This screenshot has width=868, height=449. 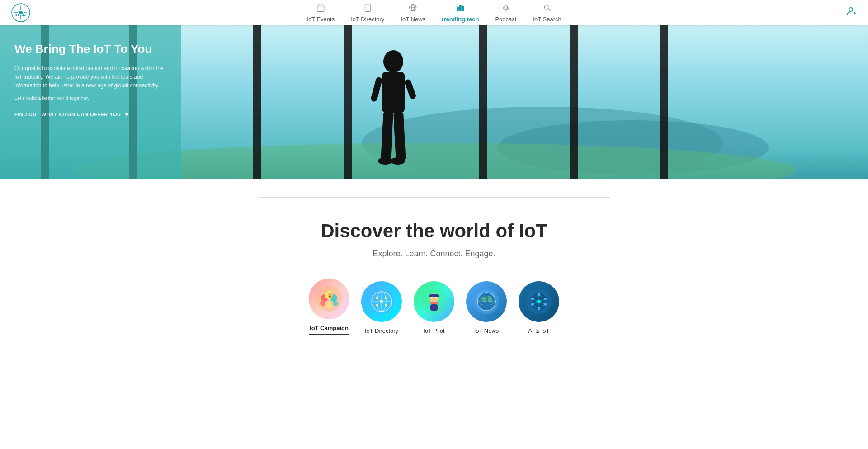 What do you see at coordinates (506, 9) in the screenshot?
I see `podcast-icon` at bounding box center [506, 9].